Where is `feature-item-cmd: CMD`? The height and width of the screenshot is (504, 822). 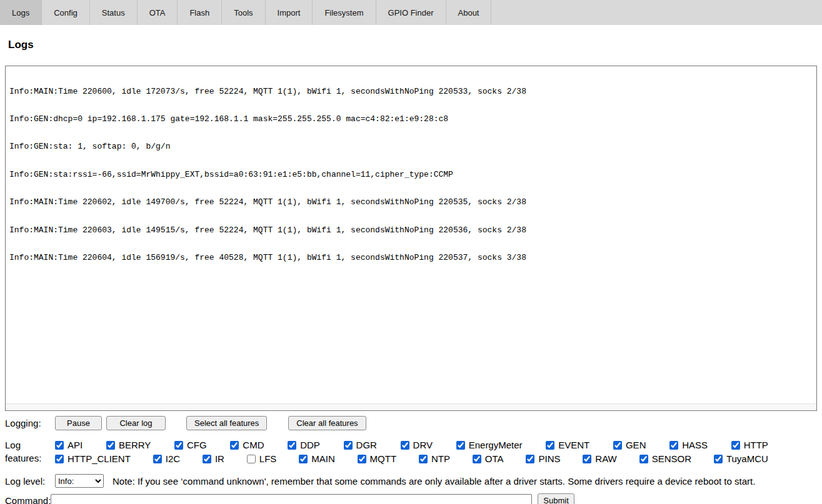 feature-item-cmd: CMD is located at coordinates (247, 445).